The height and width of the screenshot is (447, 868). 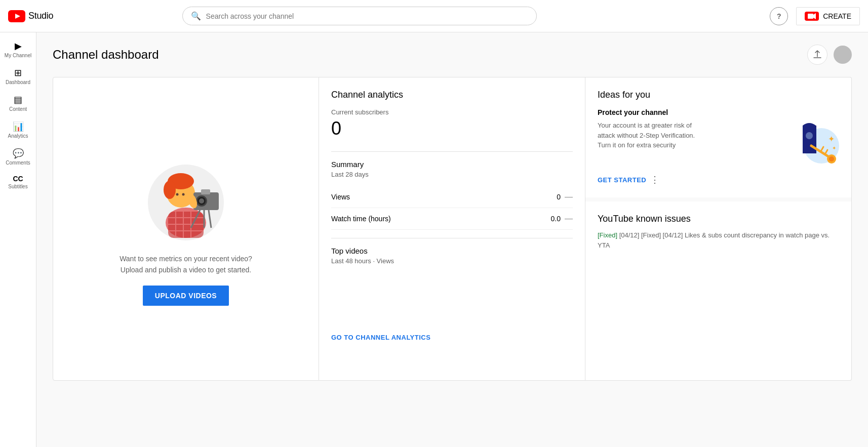 What do you see at coordinates (718, 143) in the screenshot?
I see `ideas-content: Your account is at greater risk of attac…` at bounding box center [718, 143].